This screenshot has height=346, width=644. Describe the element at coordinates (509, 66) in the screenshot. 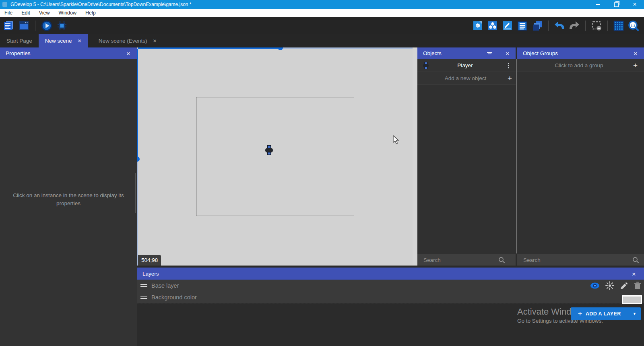

I see `object-menu-icon: ⋮` at that location.